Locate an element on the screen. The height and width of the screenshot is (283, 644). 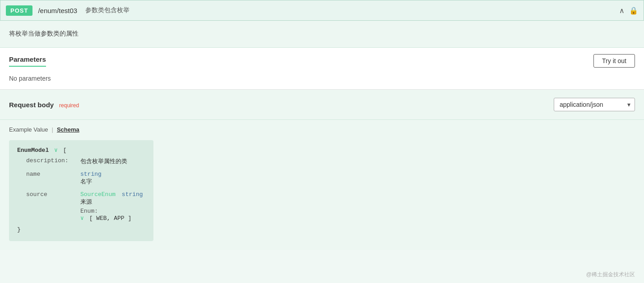
schema-tabs: Example Value | Schema is located at coordinates (322, 130).